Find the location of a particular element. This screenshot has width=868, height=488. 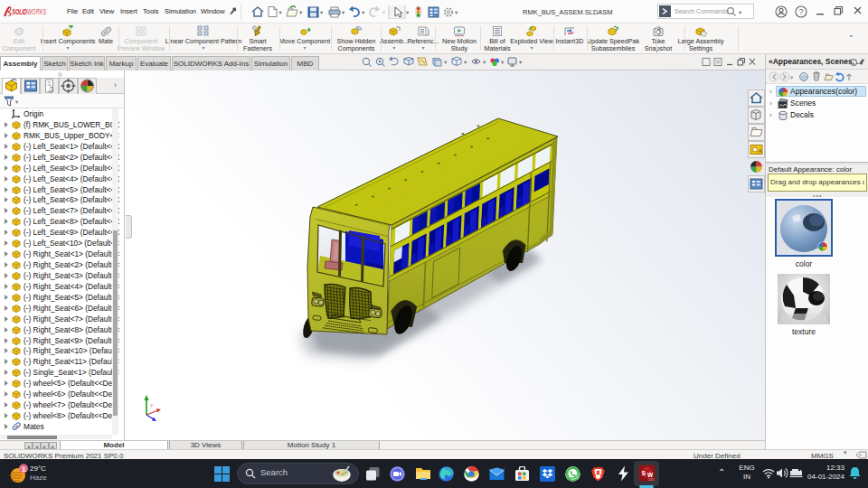

svg-text: S is located at coordinates (644, 474).